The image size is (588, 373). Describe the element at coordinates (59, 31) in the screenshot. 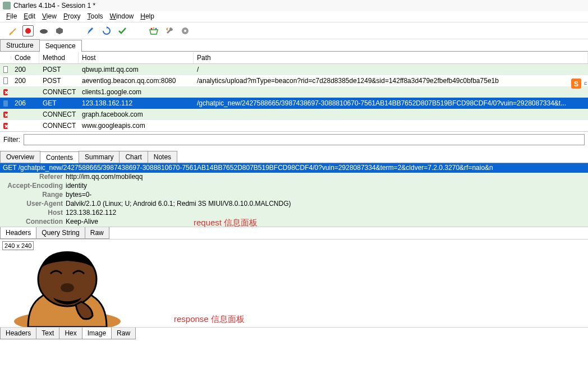

I see `hex-icon` at that location.